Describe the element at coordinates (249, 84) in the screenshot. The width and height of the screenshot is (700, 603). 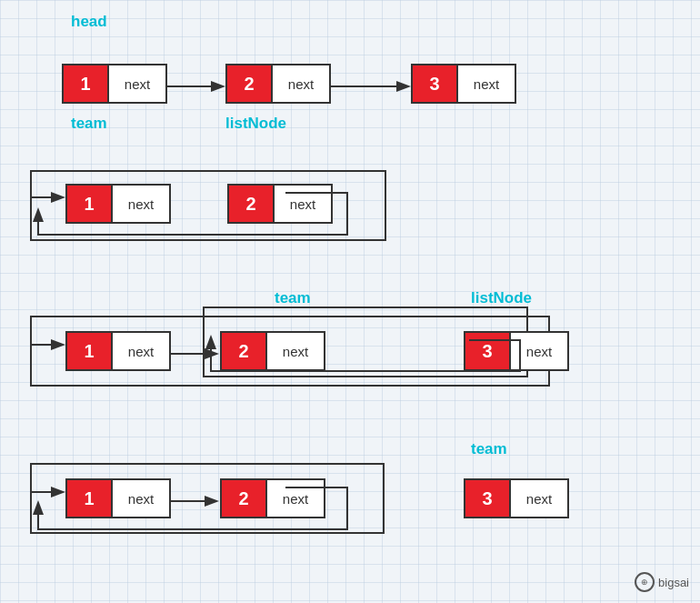
I see `node-2-val: 2` at that location.